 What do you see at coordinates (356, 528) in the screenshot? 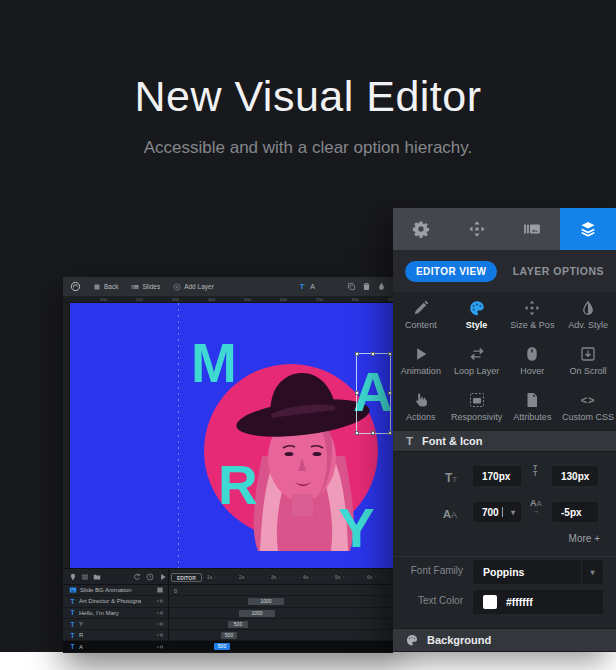
I see `canvas-letter-y: Y` at bounding box center [356, 528].